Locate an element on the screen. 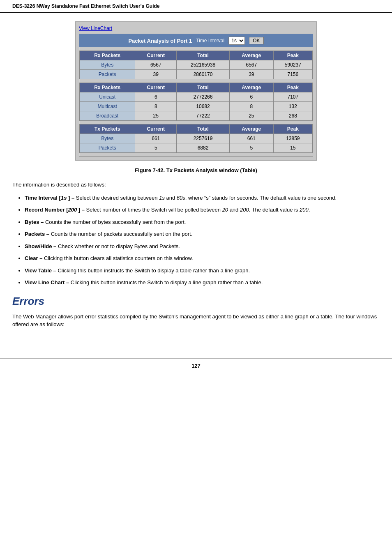 This screenshot has height=555, width=392. row-avg-packets1: 39 is located at coordinates (251, 75).